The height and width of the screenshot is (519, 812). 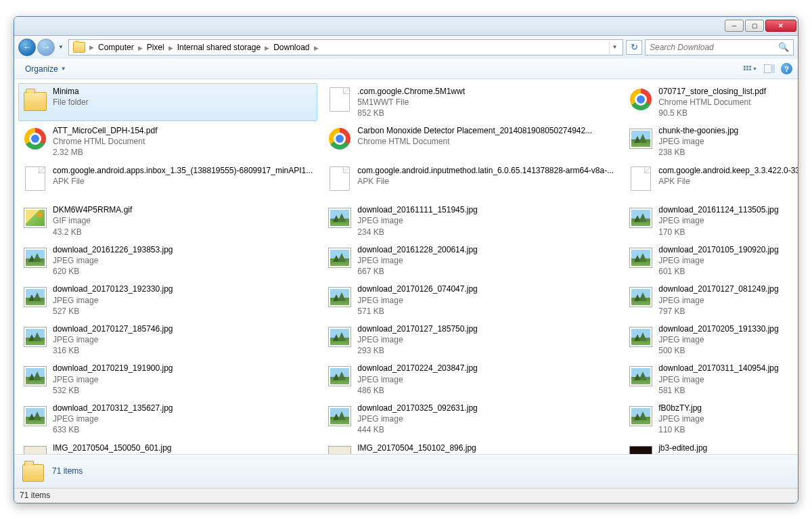 What do you see at coordinates (168, 142) in the screenshot?
I see `file-item: ATT_MicroCell_DPH-154.pdfChrome HTML Doc…` at bounding box center [168, 142].